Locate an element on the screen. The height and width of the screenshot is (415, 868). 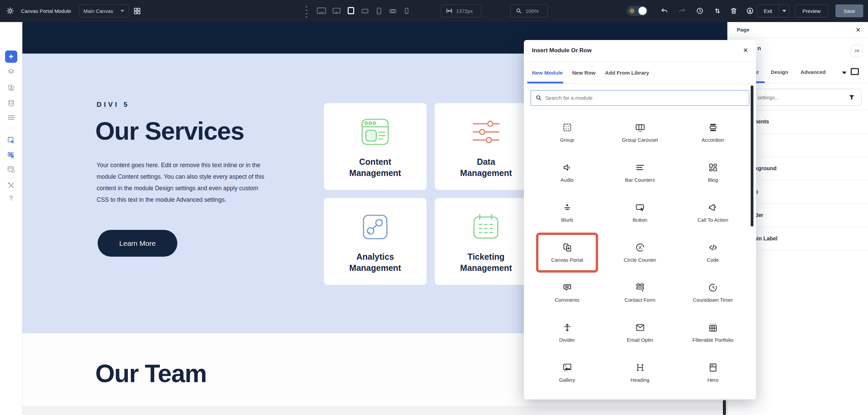
modal-header: Insert Module Or Row × is located at coordinates (640, 51).